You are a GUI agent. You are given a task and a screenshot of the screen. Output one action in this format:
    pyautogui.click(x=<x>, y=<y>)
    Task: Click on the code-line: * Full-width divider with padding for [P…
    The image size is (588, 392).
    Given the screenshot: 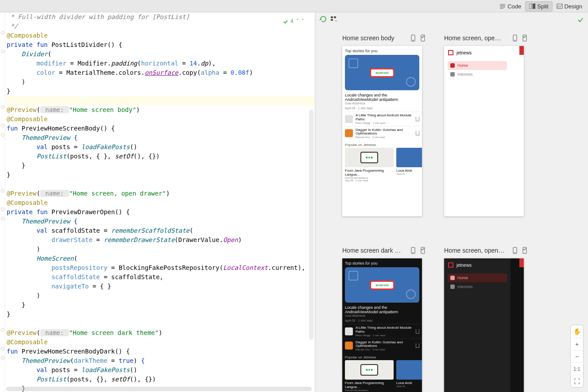 What is the action you would take?
    pyautogui.click(x=160, y=17)
    